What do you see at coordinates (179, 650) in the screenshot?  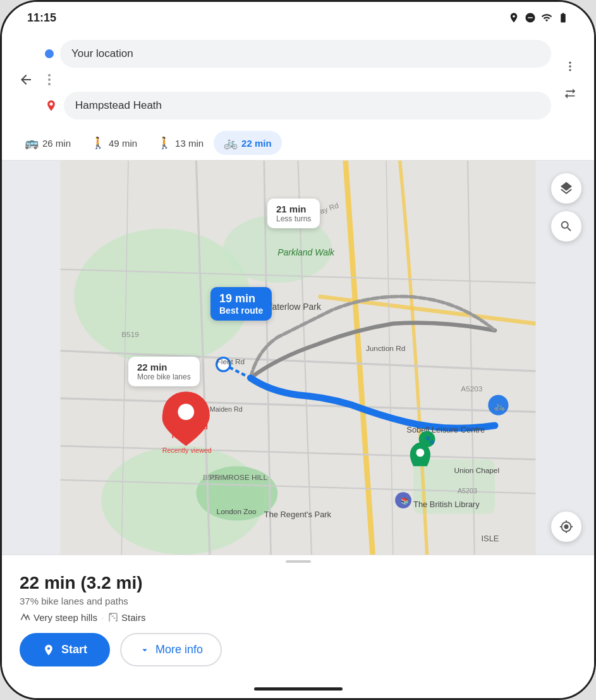 I see `more-info-label: More info` at bounding box center [179, 650].